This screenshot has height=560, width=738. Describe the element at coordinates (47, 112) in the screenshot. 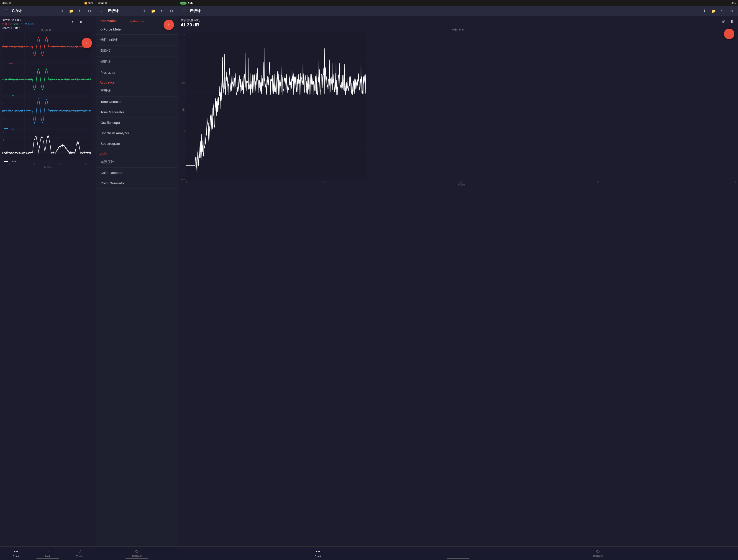

I see `z-axis-chart` at that location.